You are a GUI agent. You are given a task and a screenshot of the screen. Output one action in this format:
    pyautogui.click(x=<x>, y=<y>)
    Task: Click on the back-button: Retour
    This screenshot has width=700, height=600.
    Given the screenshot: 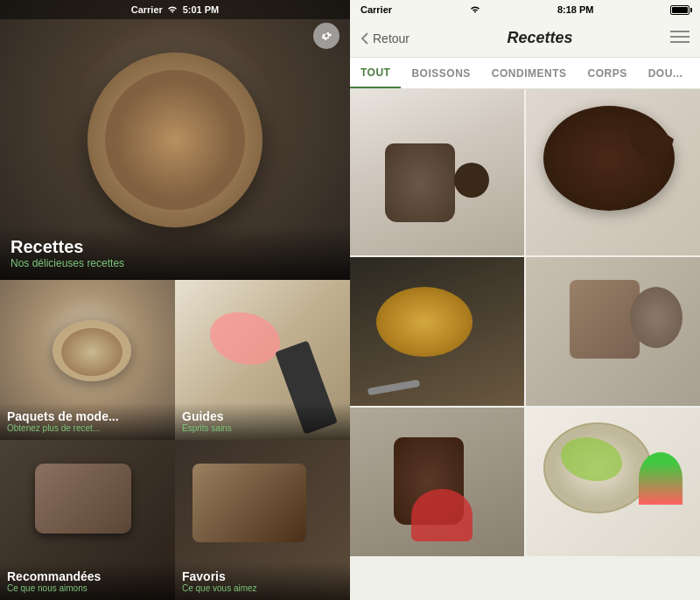 What is the action you would take?
    pyautogui.click(x=385, y=38)
    